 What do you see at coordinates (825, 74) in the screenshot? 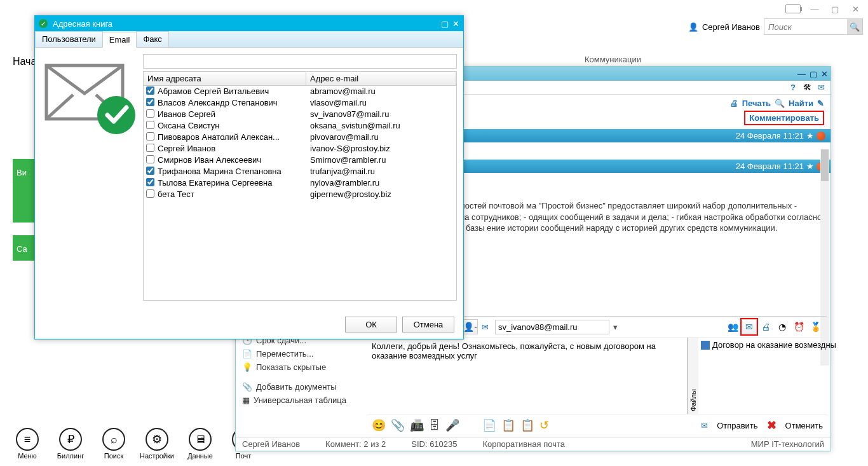
I see `mail-close-icon: ✕` at bounding box center [825, 74].